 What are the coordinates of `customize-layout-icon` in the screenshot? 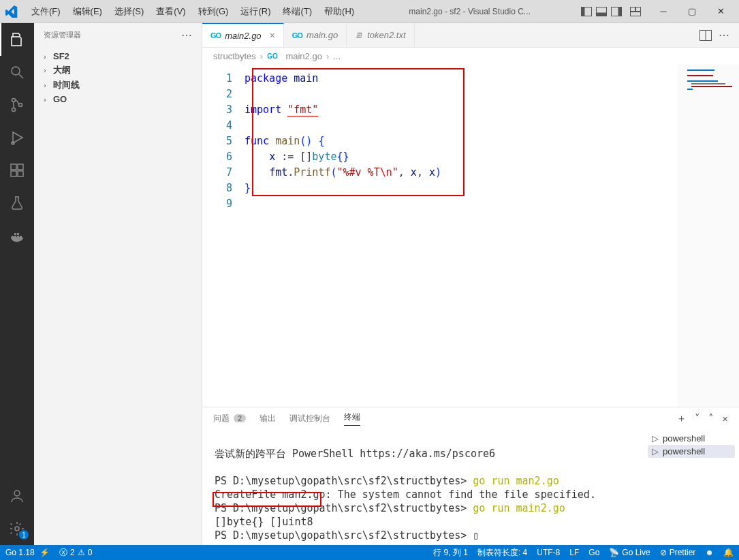 It's located at (635, 12).